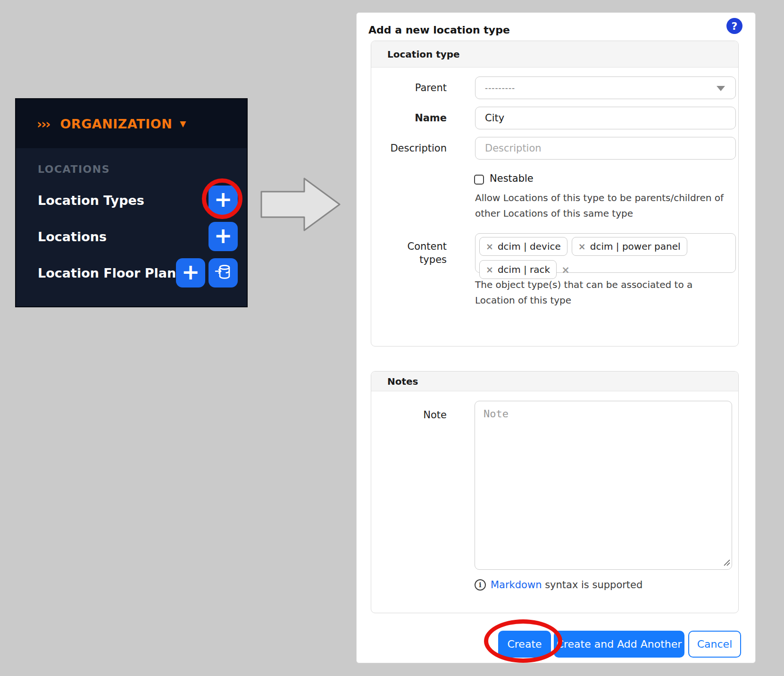  What do you see at coordinates (479, 179) in the screenshot?
I see `nestable-checkbox` at bounding box center [479, 179].